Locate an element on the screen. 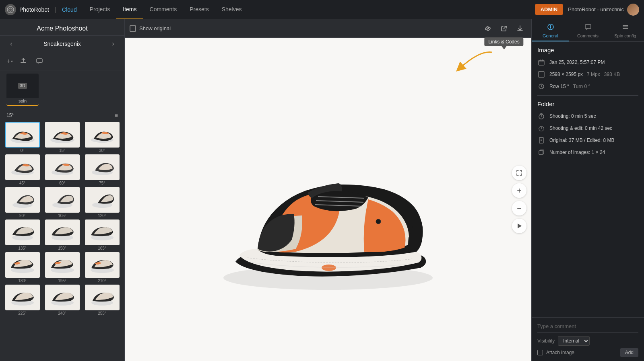 Image resolution: width=644 pixels, height=361 pixels. tab-comments: Comments is located at coordinates (588, 31).